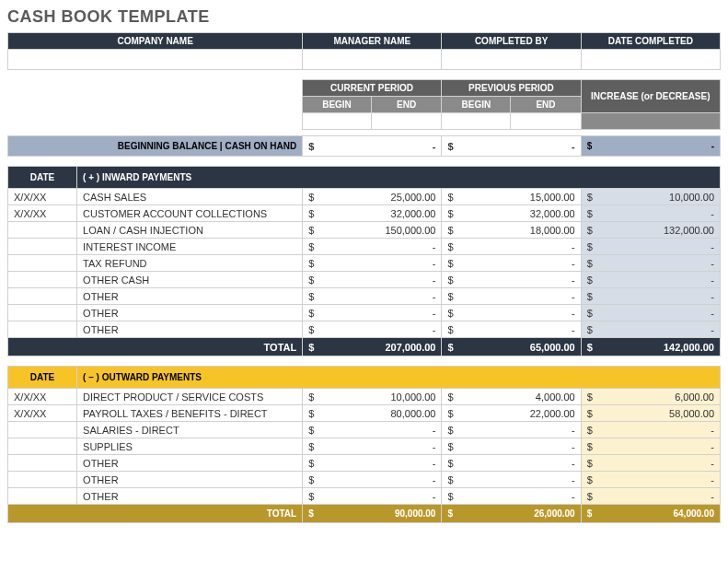  I want to click on cell-desc: SALARIES - DIRECT, so click(190, 430).